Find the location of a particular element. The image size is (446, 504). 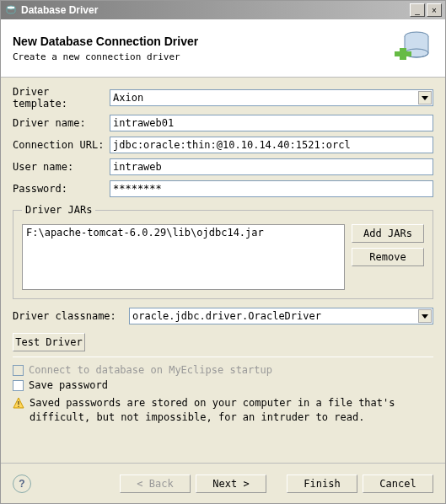

database-icon is located at coordinates (413, 48).